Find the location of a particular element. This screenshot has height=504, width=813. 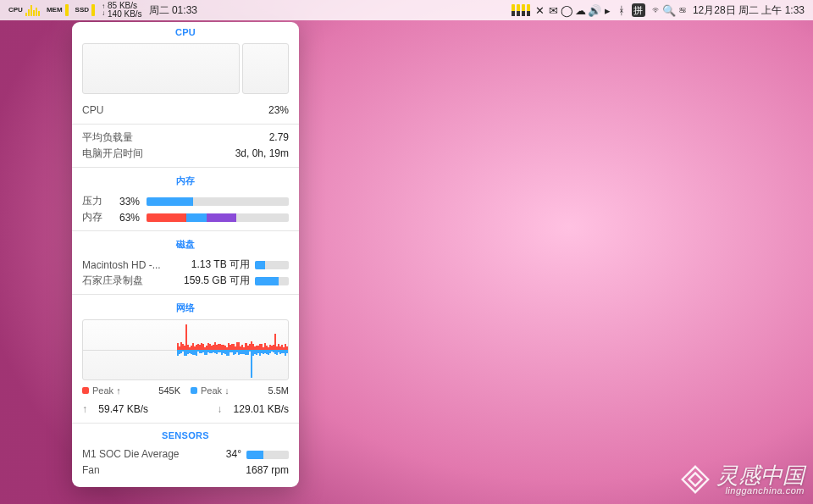

watermark: 灵感中国 lingganchina.com is located at coordinates (742, 479).